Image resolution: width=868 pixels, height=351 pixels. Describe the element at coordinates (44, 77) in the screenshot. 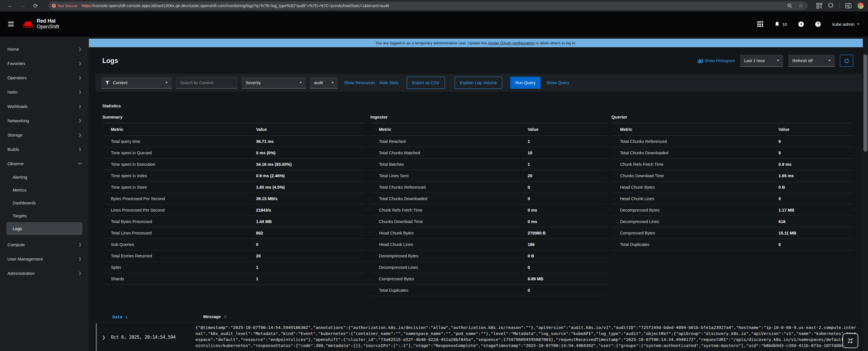

I see `sidebar-item: Operators ❯` at that location.